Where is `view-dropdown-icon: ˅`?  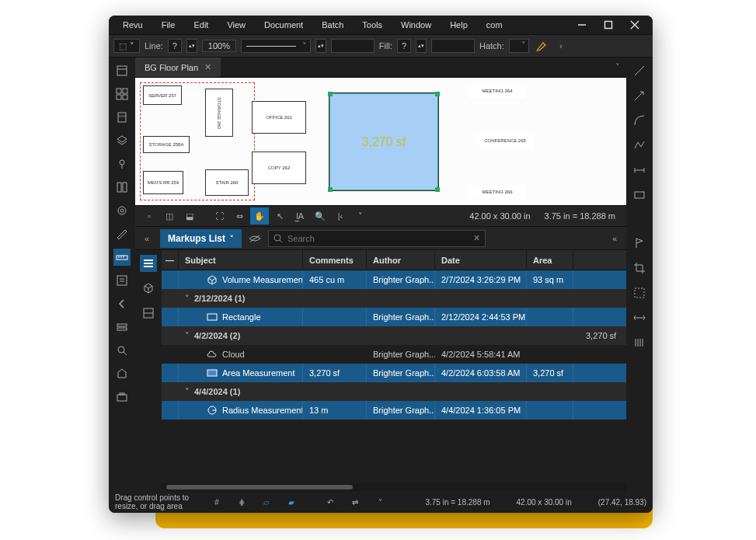
view-dropdown-icon: ˅ is located at coordinates (361, 216).